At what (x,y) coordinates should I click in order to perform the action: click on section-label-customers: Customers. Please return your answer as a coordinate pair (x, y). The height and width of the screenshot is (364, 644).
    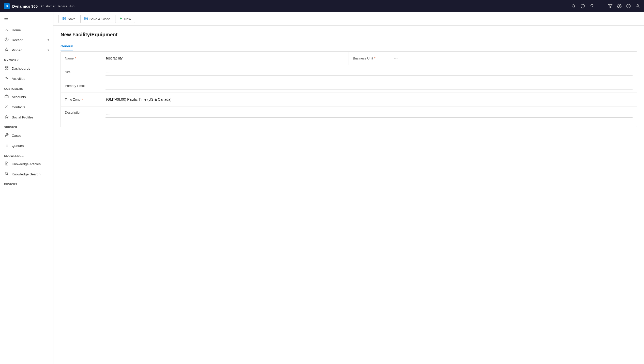
    Looking at the image, I should click on (26, 88).